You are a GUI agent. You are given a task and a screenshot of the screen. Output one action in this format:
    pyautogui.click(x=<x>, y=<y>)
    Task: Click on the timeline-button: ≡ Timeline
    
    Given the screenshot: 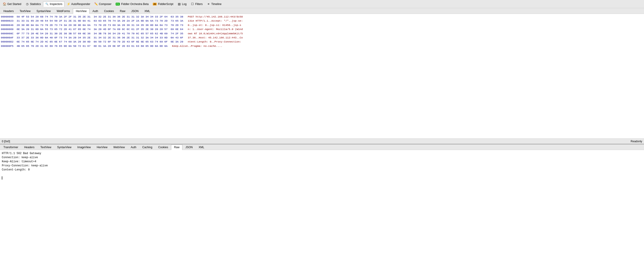 What is the action you would take?
    pyautogui.click(x=214, y=4)
    